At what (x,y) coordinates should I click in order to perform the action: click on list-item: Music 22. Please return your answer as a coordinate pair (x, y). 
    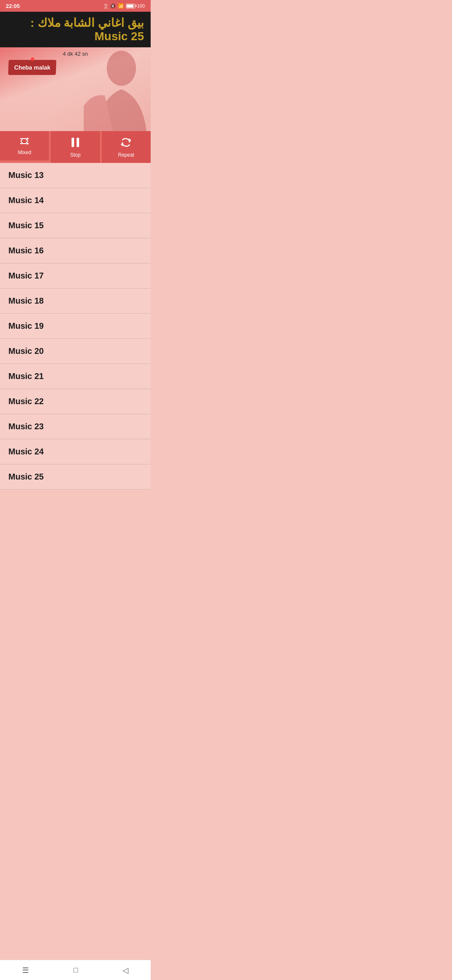
    Looking at the image, I should click on (75, 402).